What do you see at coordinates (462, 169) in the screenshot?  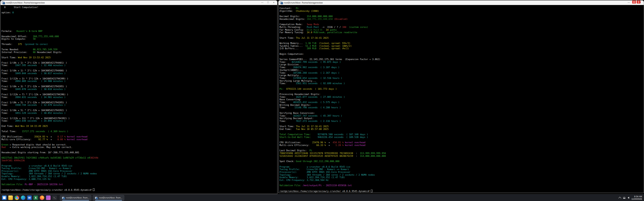 I see `terminal-line: Tuning Profile: Linux/24-ZN5 - Komari =>…` at bounding box center [462, 169].